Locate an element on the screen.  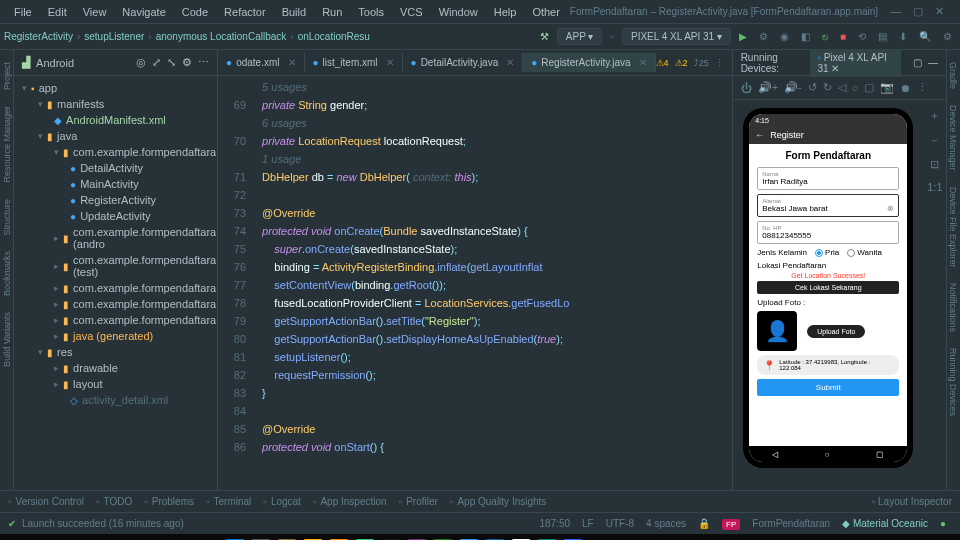
upload-button: Upload Foto is located at coordinates (836, 332).